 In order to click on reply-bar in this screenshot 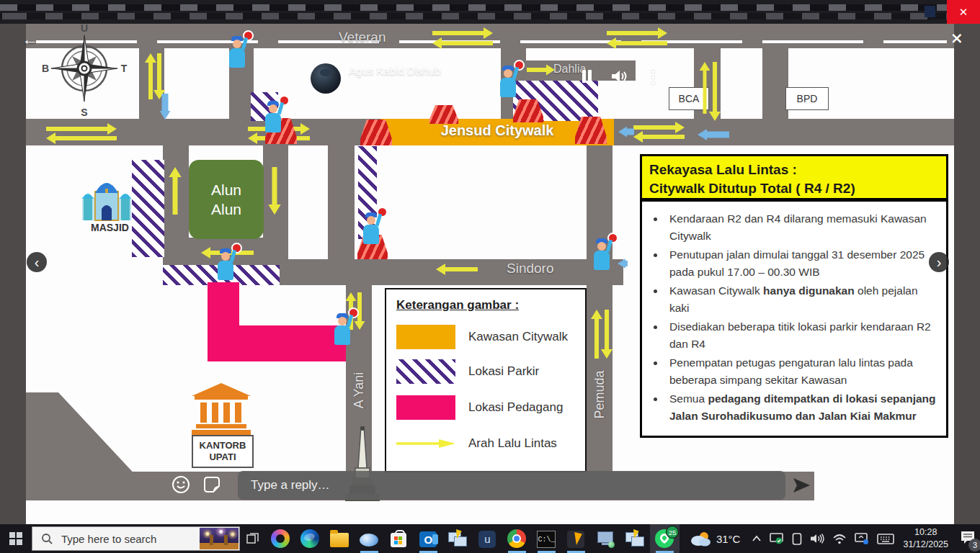, I will do `click(512, 485)`.